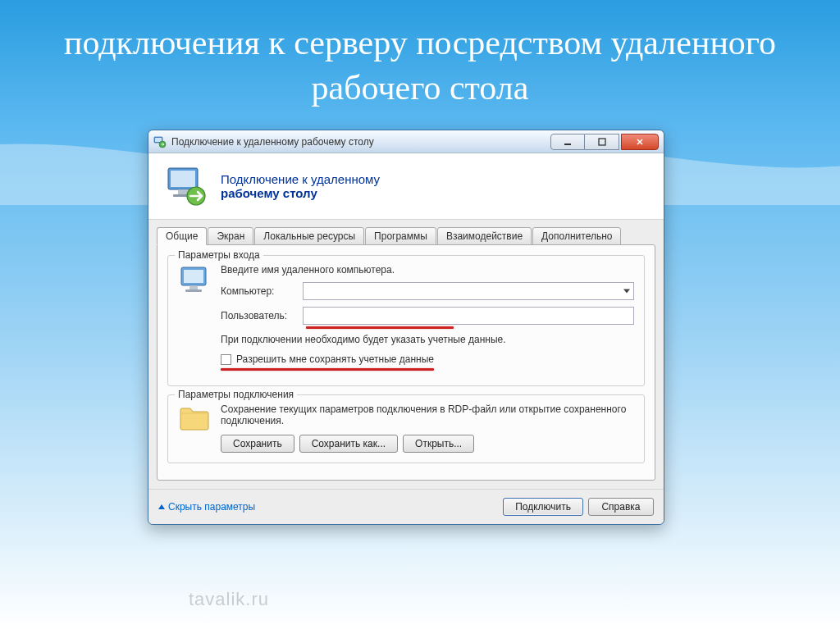 Image resolution: width=840 pixels, height=629 pixels. Describe the element at coordinates (484, 236) in the screenshot. I see `tab-experience: Взаимодействие` at that location.